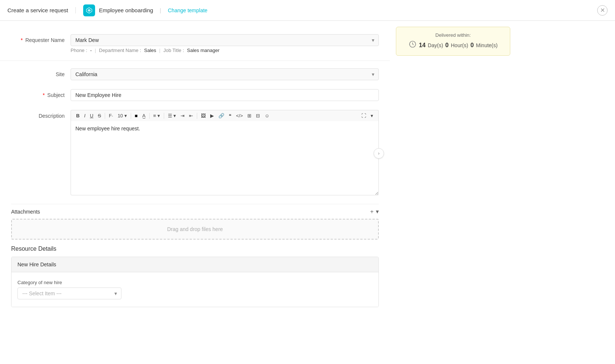  Describe the element at coordinates (174, 51) in the screenshot. I see `jobtitle-label: Job Title :` at that location.